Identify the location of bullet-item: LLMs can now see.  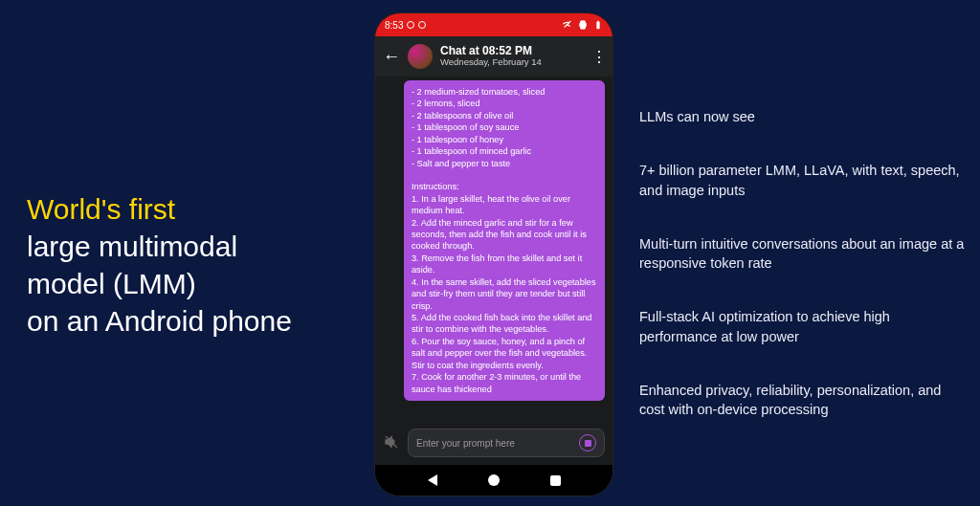
(802, 117).